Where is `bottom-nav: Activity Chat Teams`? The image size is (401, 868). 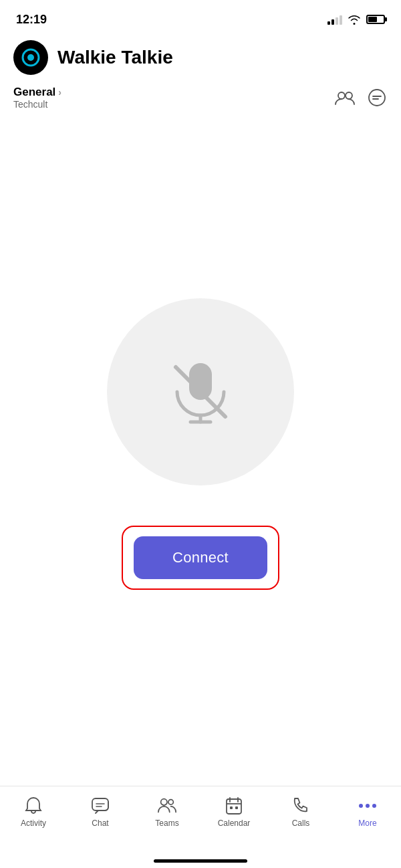
bottom-nav: Activity Chat Teams is located at coordinates (200, 823).